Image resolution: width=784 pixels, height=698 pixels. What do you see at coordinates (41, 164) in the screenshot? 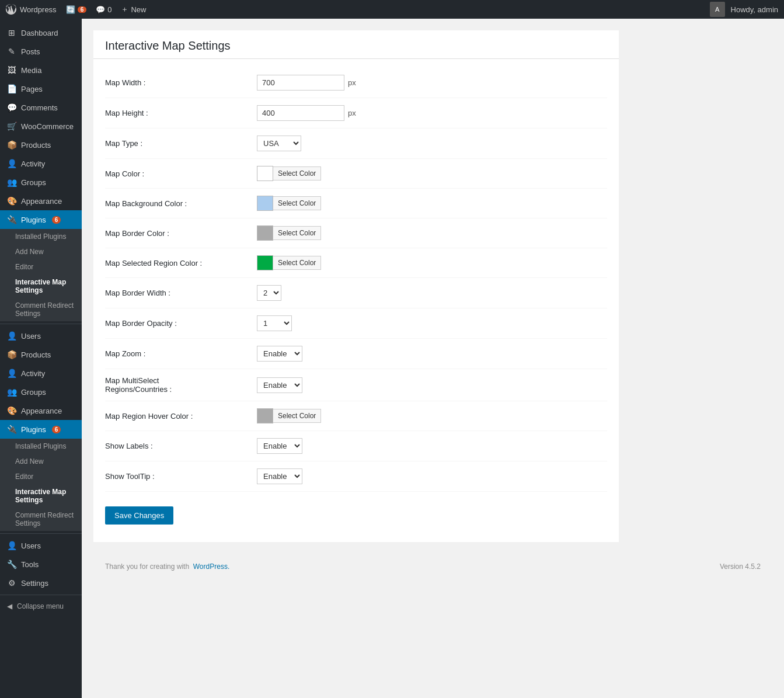
I see `sidebar-item-activity: 👤 Activity` at bounding box center [41, 164].